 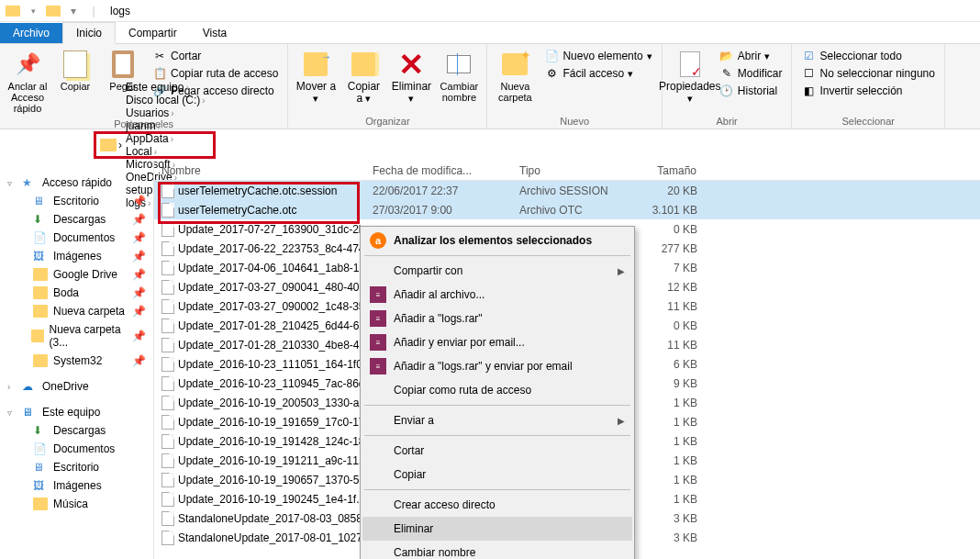 I want to click on edit-icon: ✎, so click(x=727, y=73).